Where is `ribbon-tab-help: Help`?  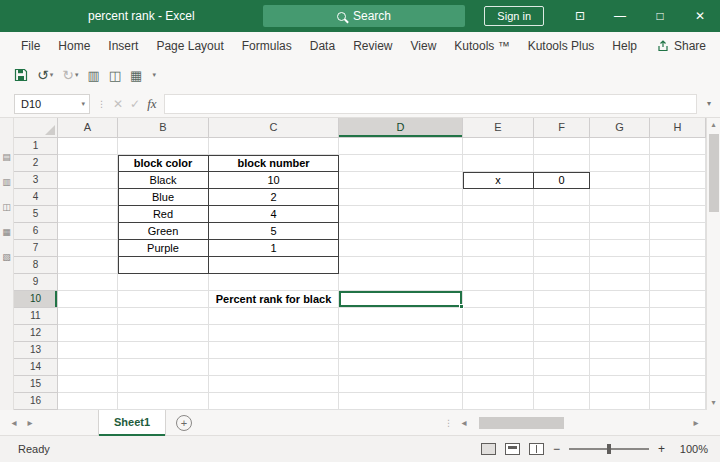 ribbon-tab-help: Help is located at coordinates (624, 46).